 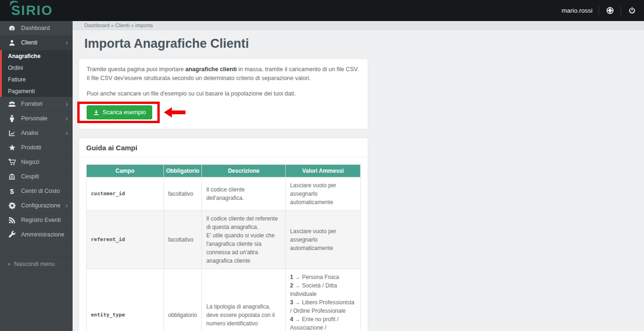 What do you see at coordinates (43, 235) in the screenshot?
I see `sidebar-item-label: Amministrazione` at bounding box center [43, 235].